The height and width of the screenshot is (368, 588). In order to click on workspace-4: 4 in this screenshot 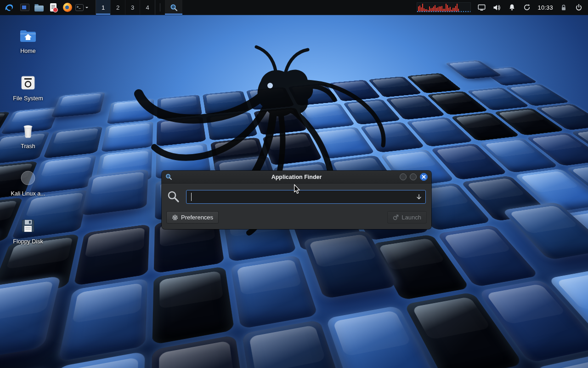, I will do `click(147, 7)`.